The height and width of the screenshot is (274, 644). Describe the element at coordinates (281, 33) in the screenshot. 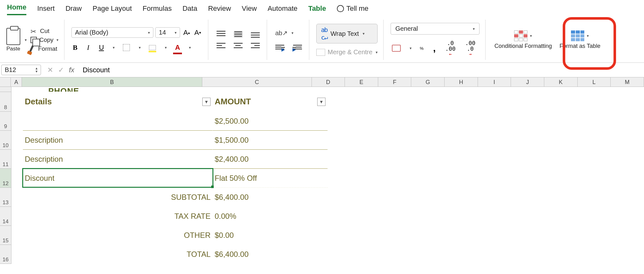

I see `orientation-button: ab↗` at that location.